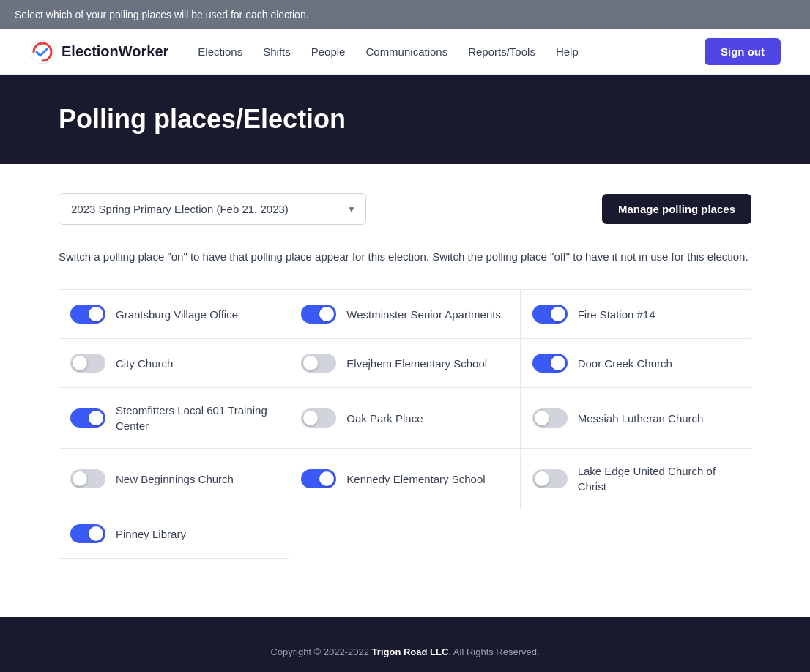 This screenshot has height=672, width=810. Describe the element at coordinates (636, 363) in the screenshot. I see `polling-place-item: Door Creek Church` at that location.